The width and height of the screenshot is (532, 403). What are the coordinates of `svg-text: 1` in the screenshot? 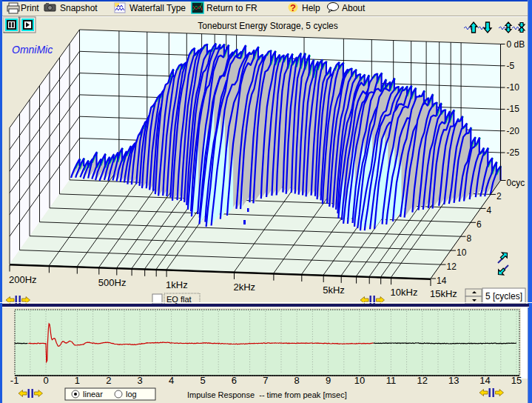 It's located at (77, 381).